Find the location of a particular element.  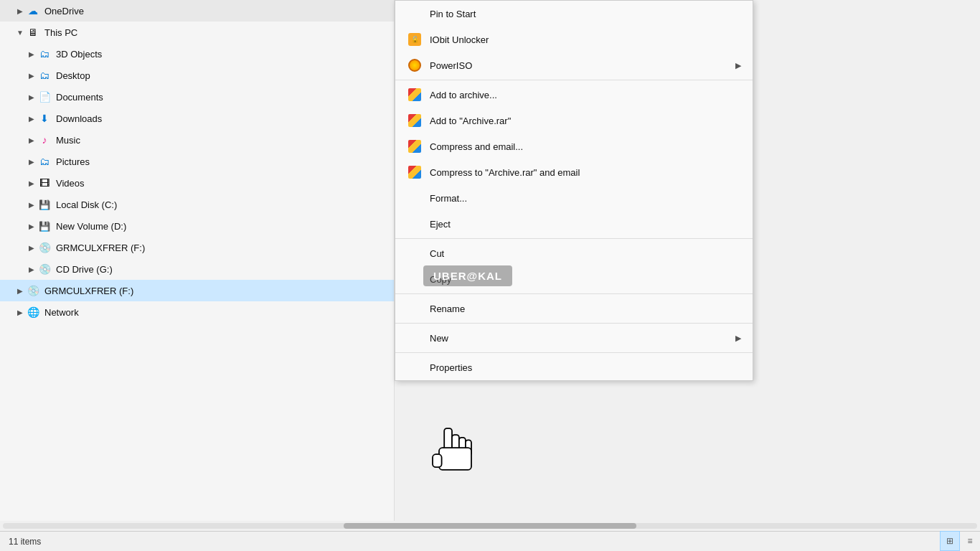

context-menu-item-compress-archive-email: Compress to "Archive.rar" and email is located at coordinates (574, 172).